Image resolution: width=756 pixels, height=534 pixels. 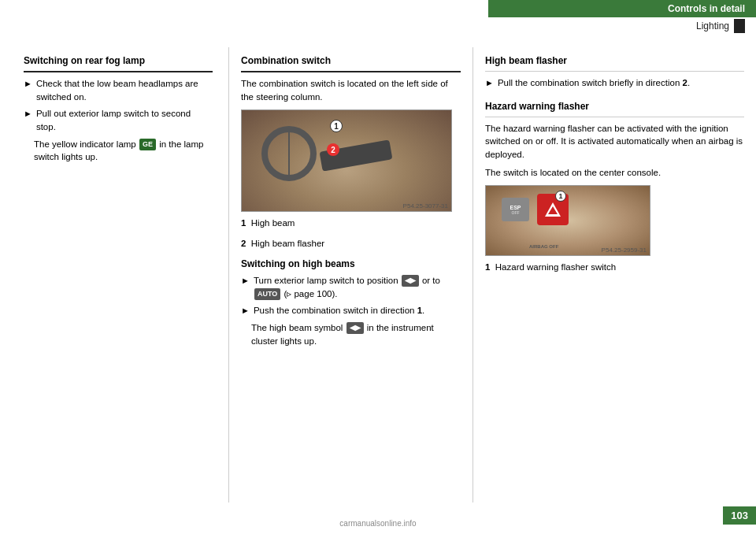 What do you see at coordinates (351, 224) in the screenshot?
I see `caption-1: 1 High beam` at bounding box center [351, 224].